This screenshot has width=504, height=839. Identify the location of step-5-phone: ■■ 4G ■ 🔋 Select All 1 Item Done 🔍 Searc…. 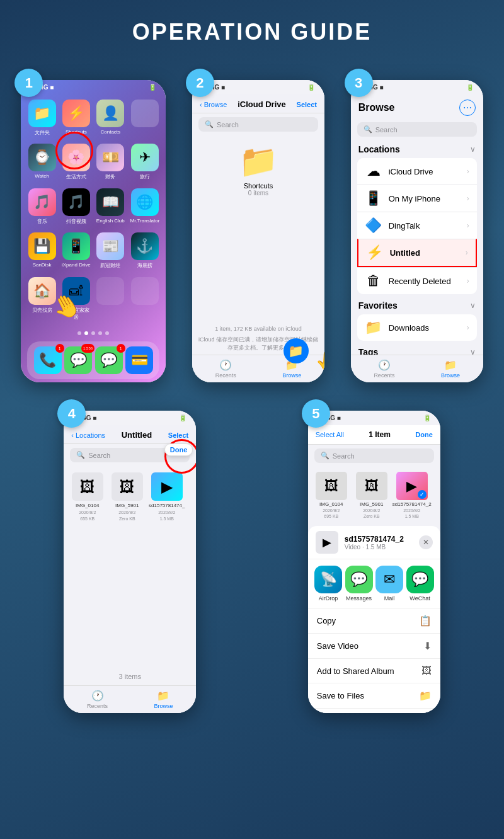
(374, 562).